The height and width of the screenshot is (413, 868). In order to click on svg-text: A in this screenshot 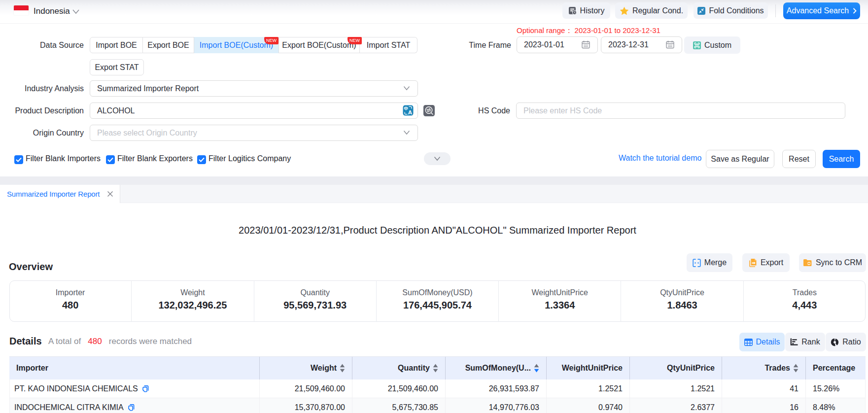, I will do `click(410, 112)`.